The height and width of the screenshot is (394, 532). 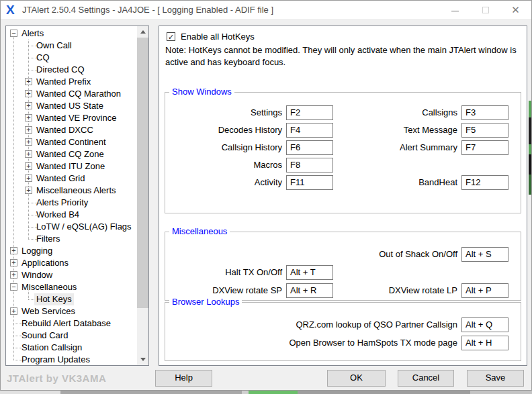 I want to click on tree-item-miscellaneous: −Miscellaneous, so click(x=71, y=287).